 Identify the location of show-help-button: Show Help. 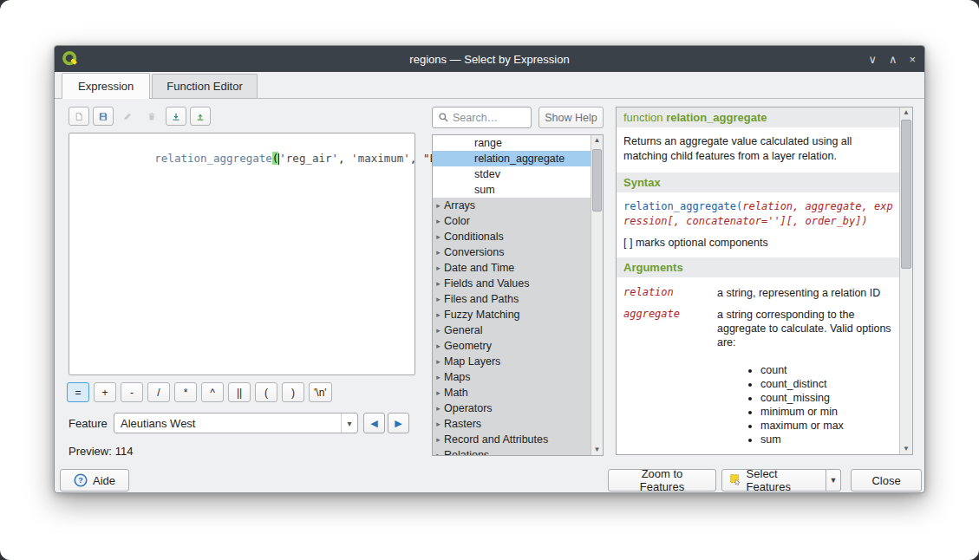
(571, 118).